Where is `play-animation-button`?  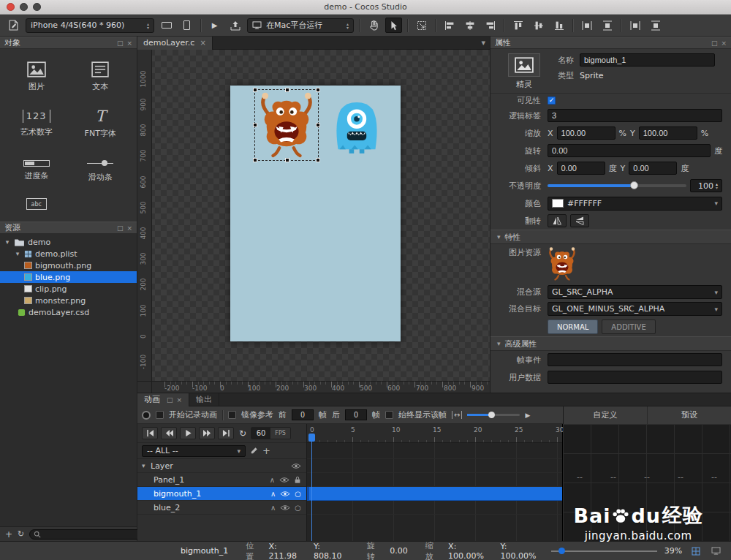
play-animation-button is located at coordinates (188, 433).